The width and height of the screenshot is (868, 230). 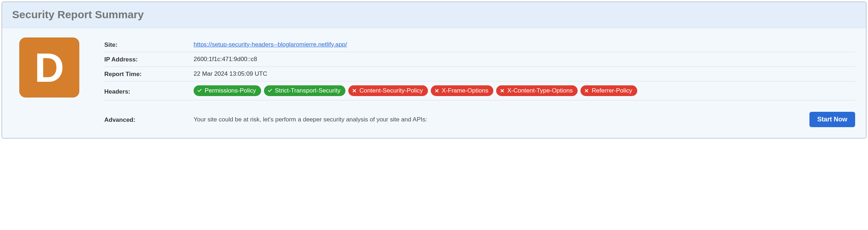 What do you see at coordinates (434, 15) in the screenshot?
I see `panel-header: Security Report Summary` at bounding box center [434, 15].